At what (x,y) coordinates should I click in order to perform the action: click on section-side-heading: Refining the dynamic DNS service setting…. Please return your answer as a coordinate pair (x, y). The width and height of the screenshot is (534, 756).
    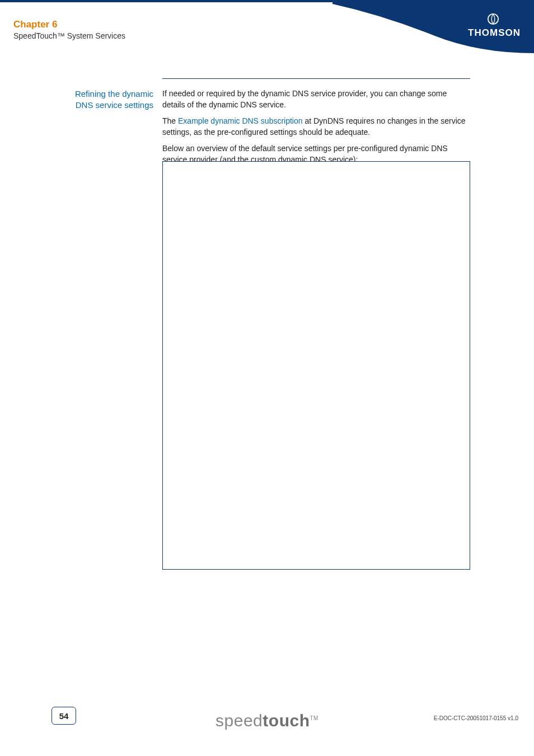
    Looking at the image, I should click on (107, 100).